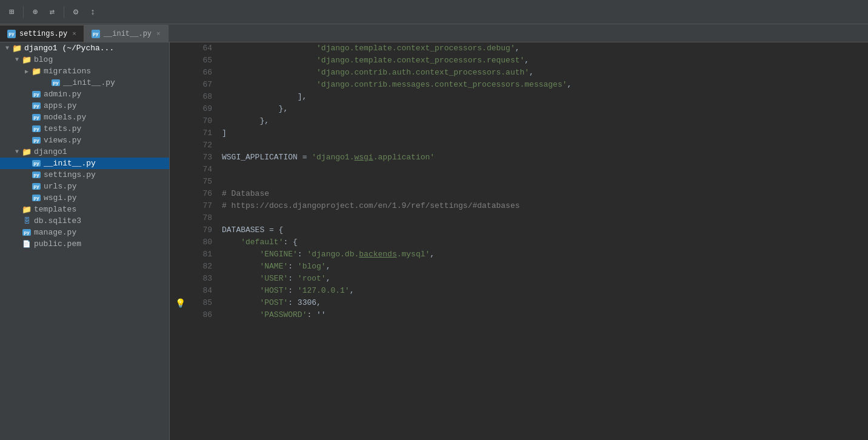 This screenshot has width=868, height=440. I want to click on tab-init-py-close: ×, so click(159, 34).